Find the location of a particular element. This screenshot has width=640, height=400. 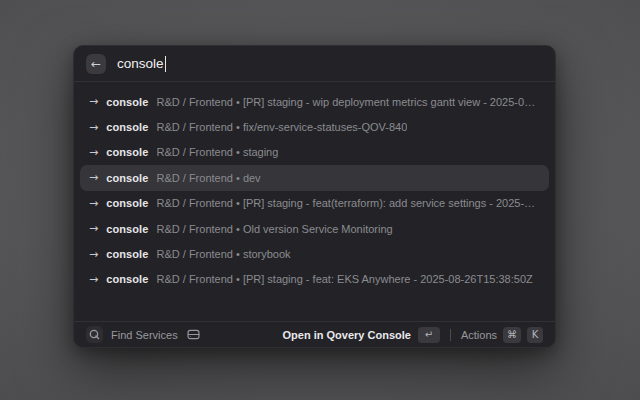

result-description: R&D / Frontend • dev is located at coordinates (209, 178).